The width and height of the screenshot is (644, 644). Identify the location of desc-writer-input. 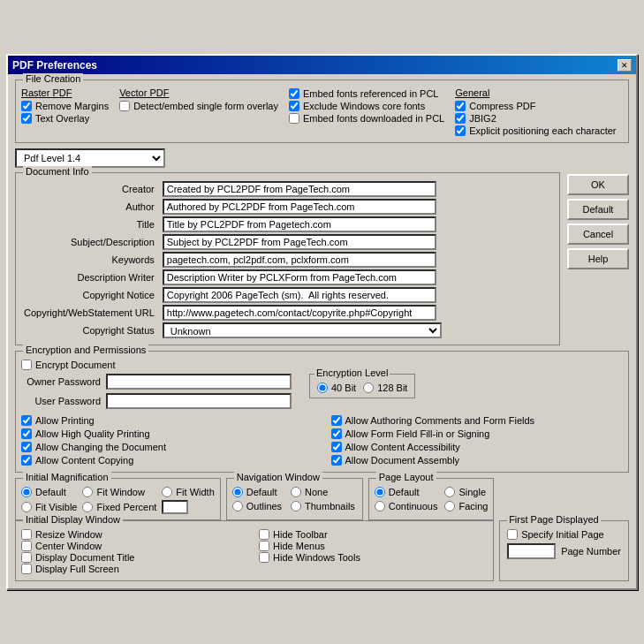
(299, 277).